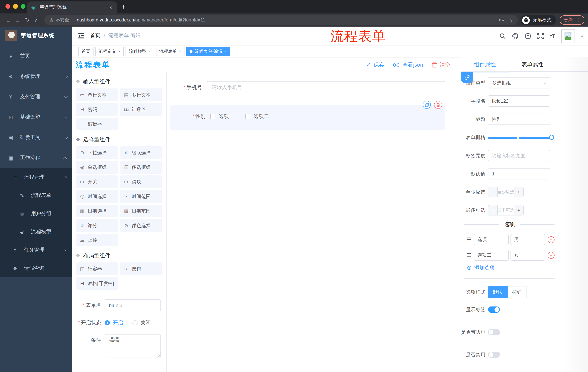 The width and height of the screenshot is (588, 372). I want to click on tag-process-form: 流程表单×, so click(170, 51).